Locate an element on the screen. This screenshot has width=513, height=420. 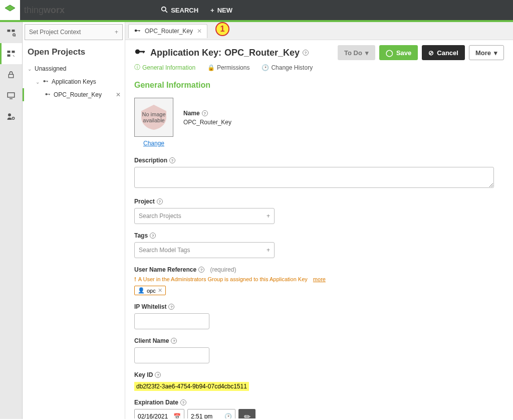
tags-search: Search Model Tags+ is located at coordinates (204, 250).